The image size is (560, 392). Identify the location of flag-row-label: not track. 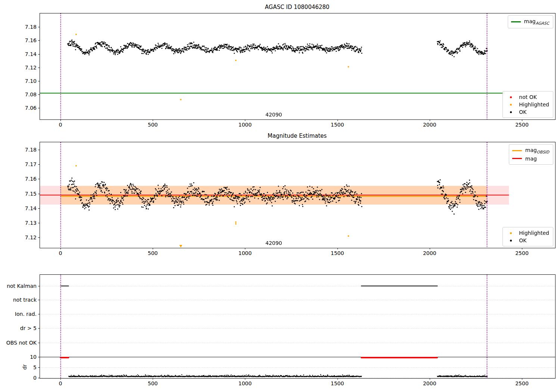
(20, 300).